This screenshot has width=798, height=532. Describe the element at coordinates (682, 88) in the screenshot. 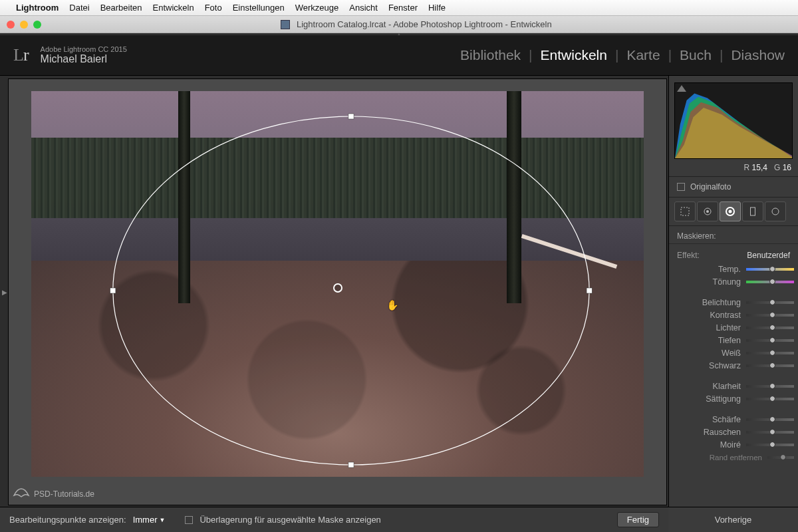

I see `histogram-clip-indicator` at that location.